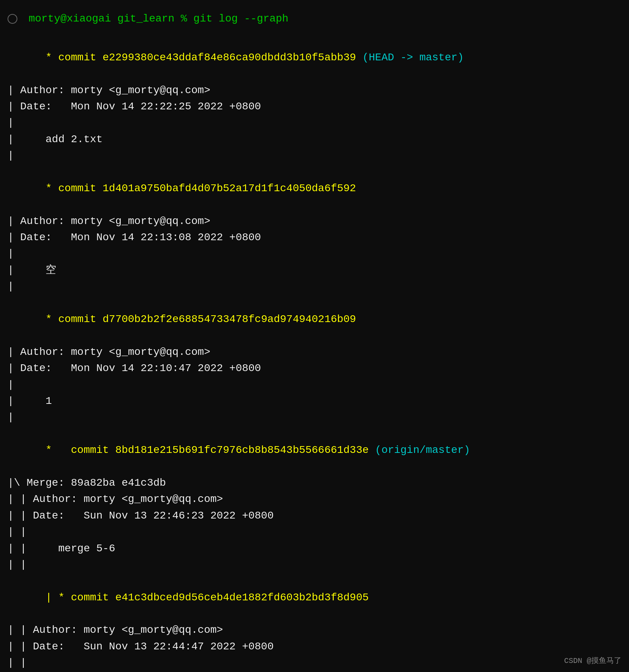  What do you see at coordinates (318, 532) in the screenshot?
I see `commit4-blank1: | |` at bounding box center [318, 532].